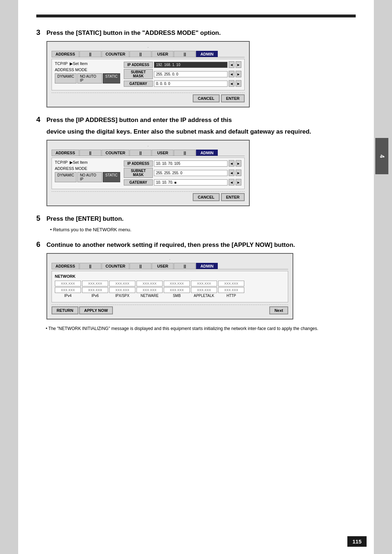 The image size is (392, 554). I want to click on tab-user-1: USER, so click(163, 54).